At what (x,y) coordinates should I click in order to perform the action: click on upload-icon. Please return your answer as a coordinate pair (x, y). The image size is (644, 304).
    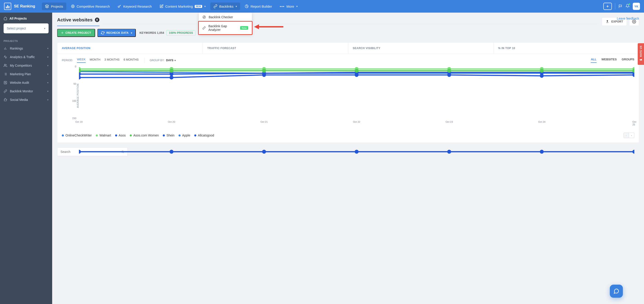
    Looking at the image, I should click on (608, 22).